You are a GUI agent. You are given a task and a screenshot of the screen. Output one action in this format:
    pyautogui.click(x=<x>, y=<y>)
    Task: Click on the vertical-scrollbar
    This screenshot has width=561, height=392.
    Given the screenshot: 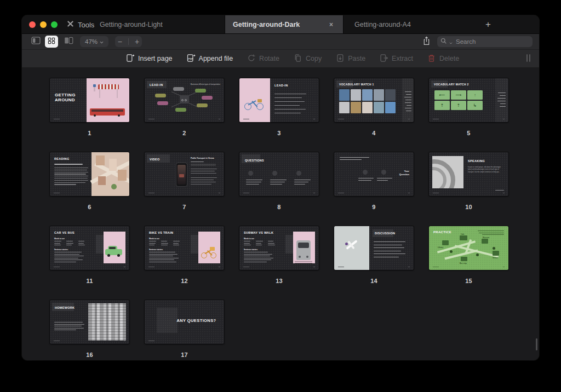 What is the action you would take?
    pyautogui.click(x=537, y=344)
    